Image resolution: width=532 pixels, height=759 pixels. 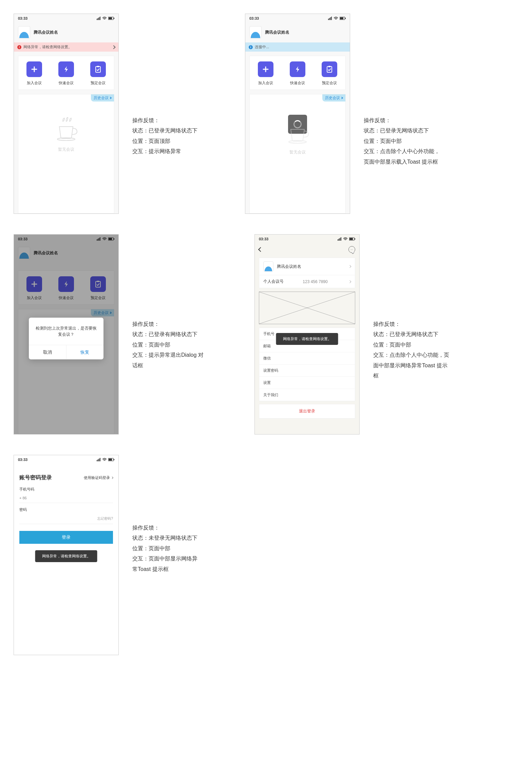 What do you see at coordinates (66, 33) in the screenshot?
I see `home-header: 腾讯会议姓名` at bounding box center [66, 33].